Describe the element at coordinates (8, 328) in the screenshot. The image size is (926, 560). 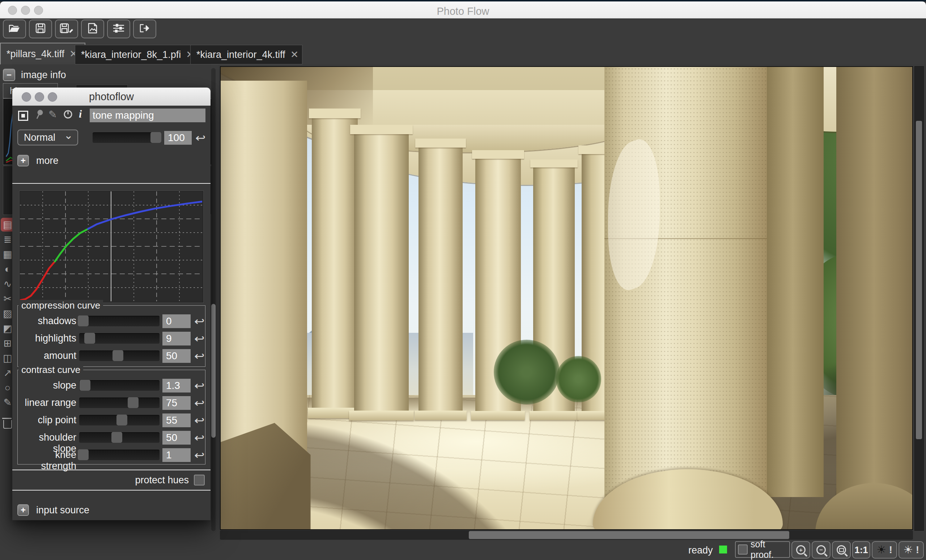
I see `gradient-icon: ◩` at that location.